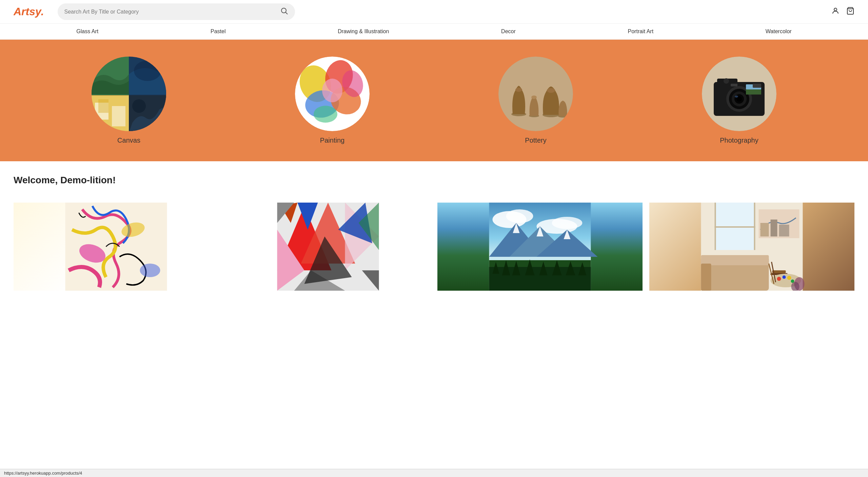 The height and width of the screenshot is (477, 868). What do you see at coordinates (434, 182) in the screenshot?
I see `welcome-section: Welcome, Demo-lition!` at bounding box center [434, 182].